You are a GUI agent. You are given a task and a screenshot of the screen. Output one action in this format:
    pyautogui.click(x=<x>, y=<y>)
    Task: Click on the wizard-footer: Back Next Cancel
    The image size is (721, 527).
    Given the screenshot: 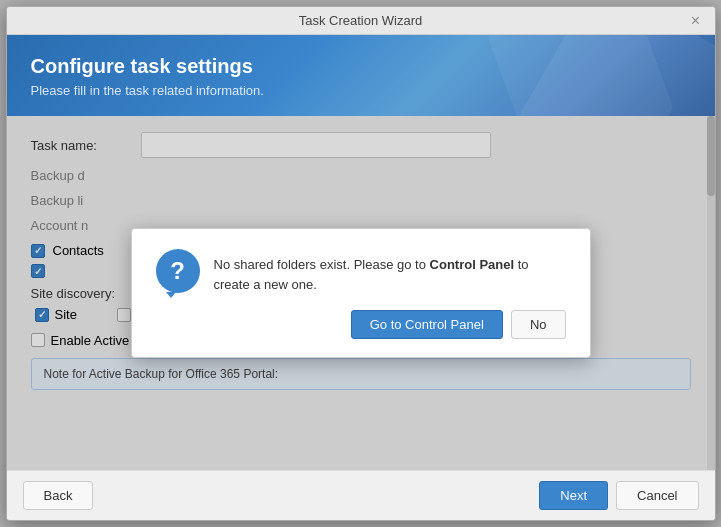 What is the action you would take?
    pyautogui.click(x=361, y=495)
    